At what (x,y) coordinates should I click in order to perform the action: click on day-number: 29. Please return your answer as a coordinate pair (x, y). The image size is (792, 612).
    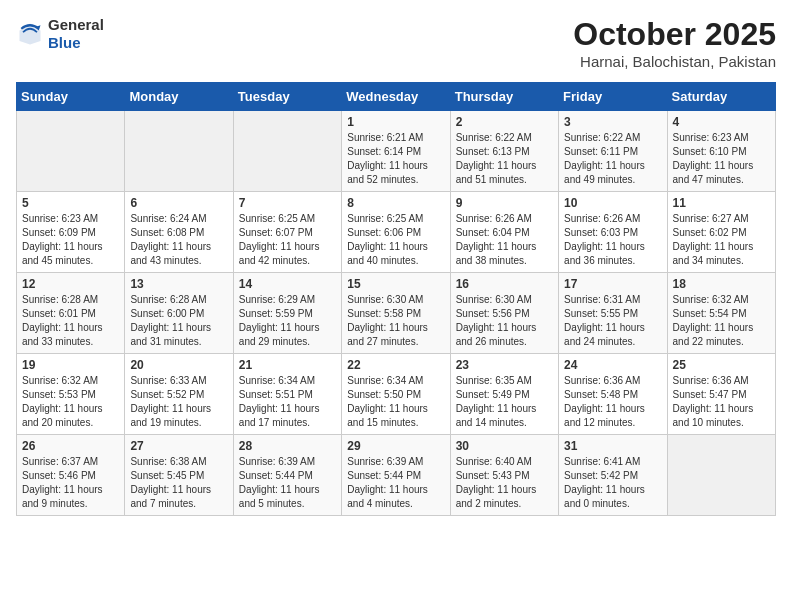
    Looking at the image, I should click on (396, 446).